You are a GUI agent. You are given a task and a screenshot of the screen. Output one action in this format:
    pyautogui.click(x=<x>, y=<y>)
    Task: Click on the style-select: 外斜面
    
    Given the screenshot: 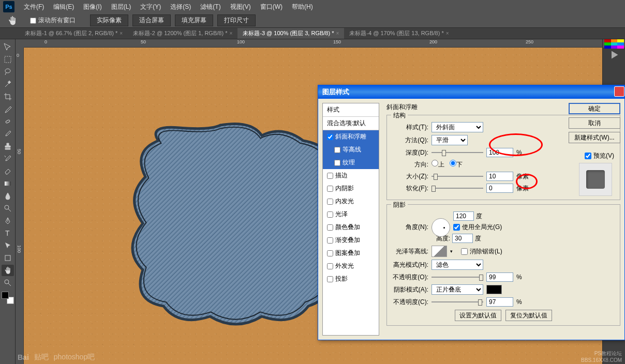 What is the action you would take?
    pyautogui.click(x=457, y=127)
    